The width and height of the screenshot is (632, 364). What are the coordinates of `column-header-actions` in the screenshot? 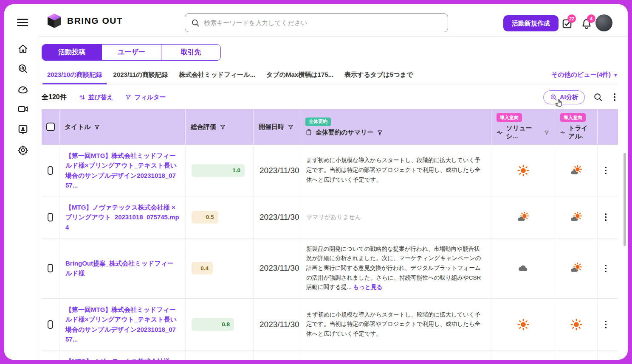 It's located at (606, 127).